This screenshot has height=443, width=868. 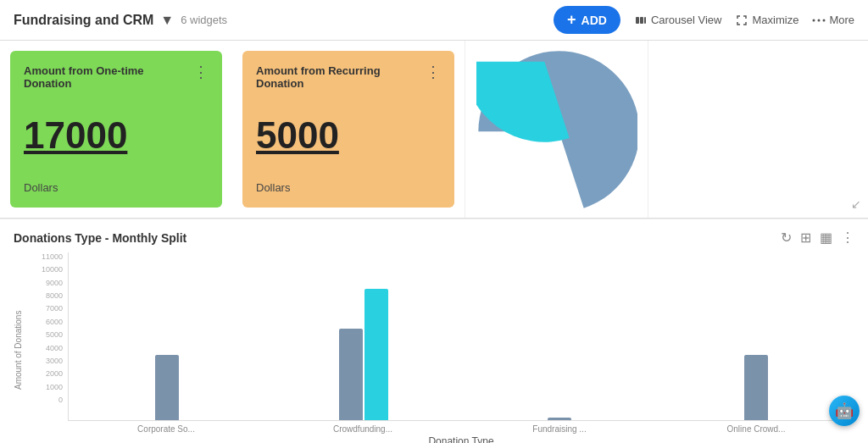 What do you see at coordinates (47, 283) in the screenshot?
I see `y-tick: 9000` at bounding box center [47, 283].